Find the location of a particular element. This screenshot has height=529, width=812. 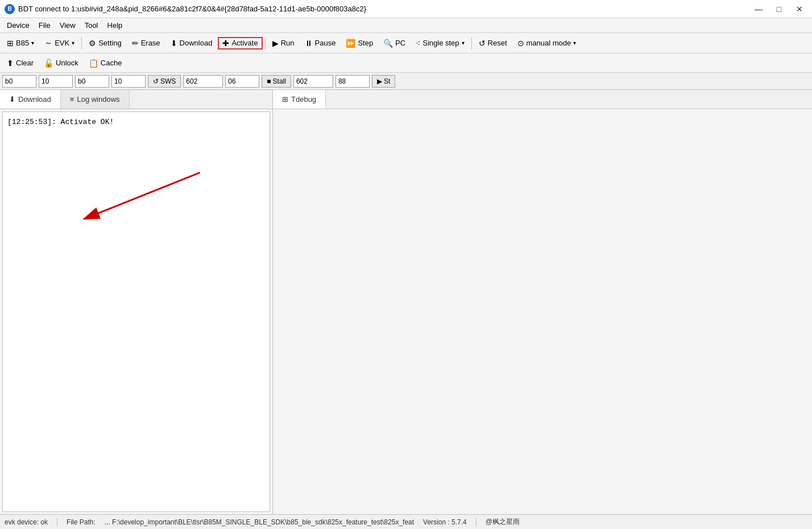

download-tab-icon: ⬇ is located at coordinates (13, 99).